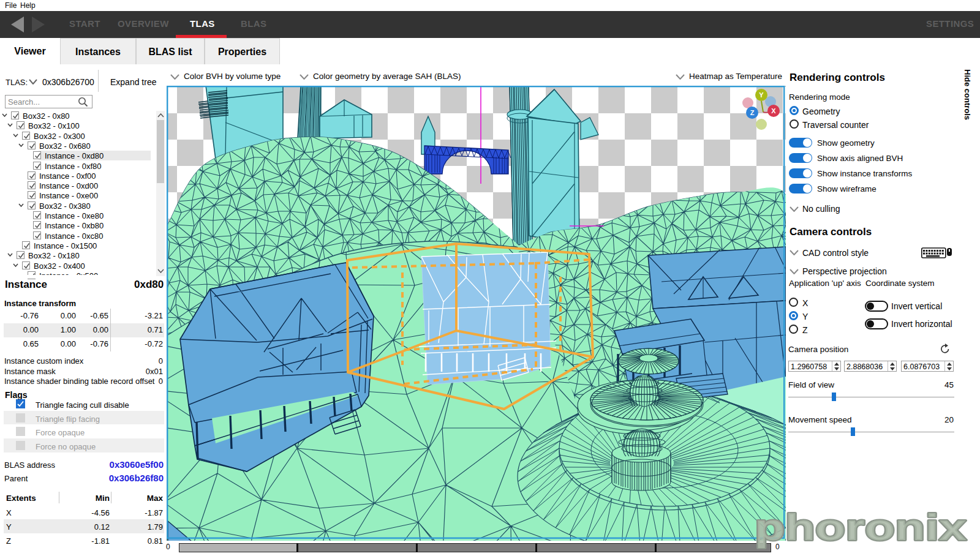 This screenshot has height=556, width=980. What do you see at coordinates (752, 113) in the screenshot?
I see `svg-text: Z` at bounding box center [752, 113].